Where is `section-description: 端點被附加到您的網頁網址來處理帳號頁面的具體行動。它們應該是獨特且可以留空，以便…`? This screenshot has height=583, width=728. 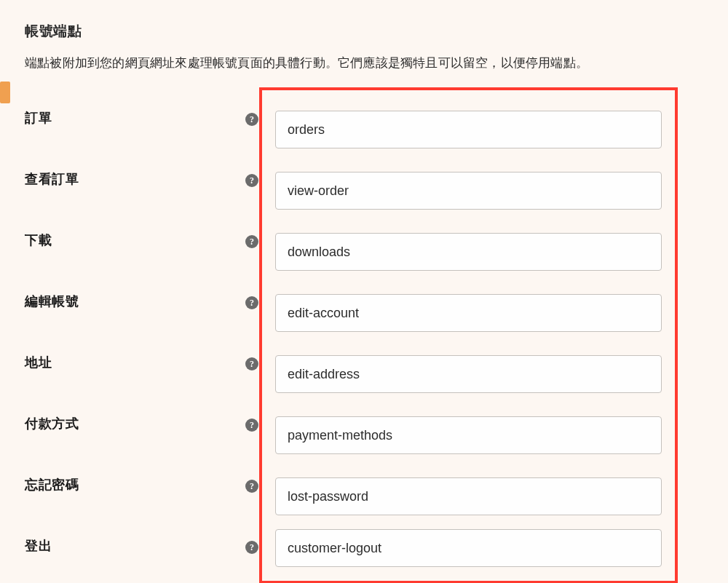 section-description: 端點被附加到您的網頁網址來處理帳號頁面的具體行動。它們應該是獨特且可以留空，以便… is located at coordinates (364, 63).